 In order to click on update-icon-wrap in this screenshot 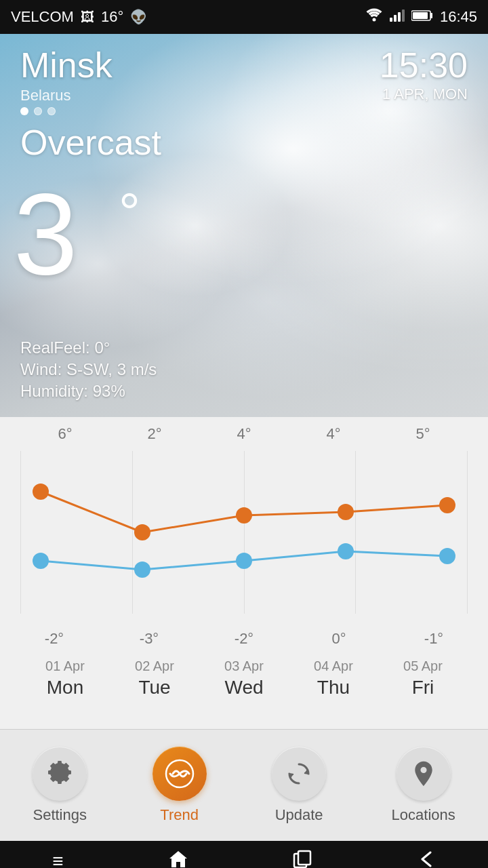, I will do `click(299, 774)`.